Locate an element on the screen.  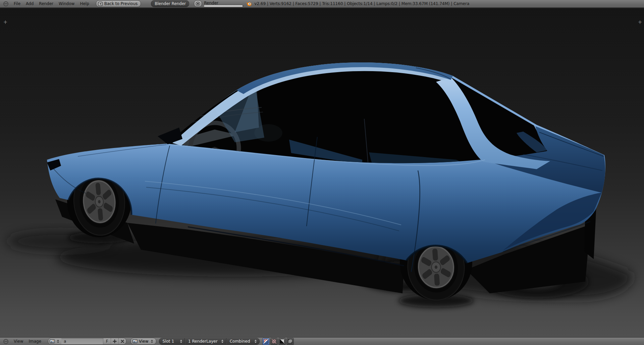
image-datablock-widget: F is located at coordinates (87, 341).